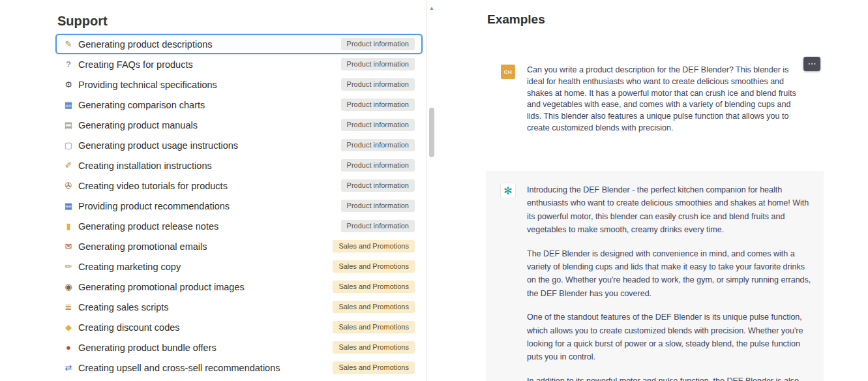 Image resolution: width=868 pixels, height=381 pixels. What do you see at coordinates (239, 287) in the screenshot?
I see `list-item: ◉ Generating promotional product images …` at bounding box center [239, 287].